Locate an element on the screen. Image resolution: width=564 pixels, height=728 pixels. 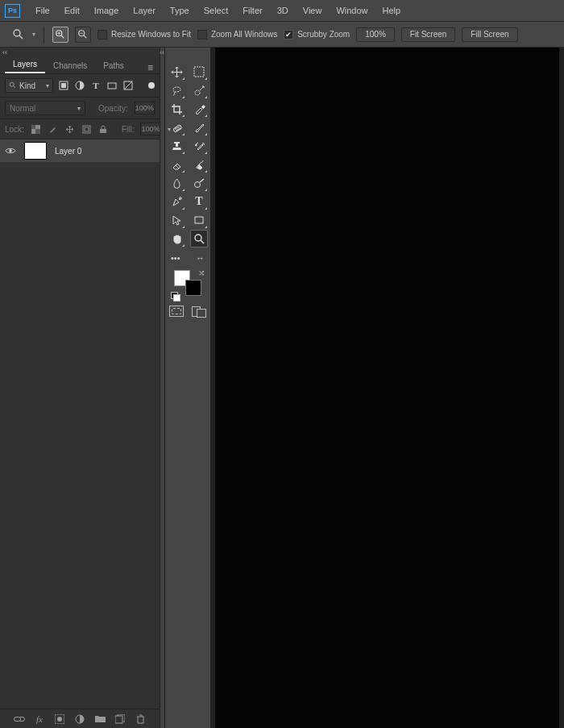
brush-tool is located at coordinates (199, 127).